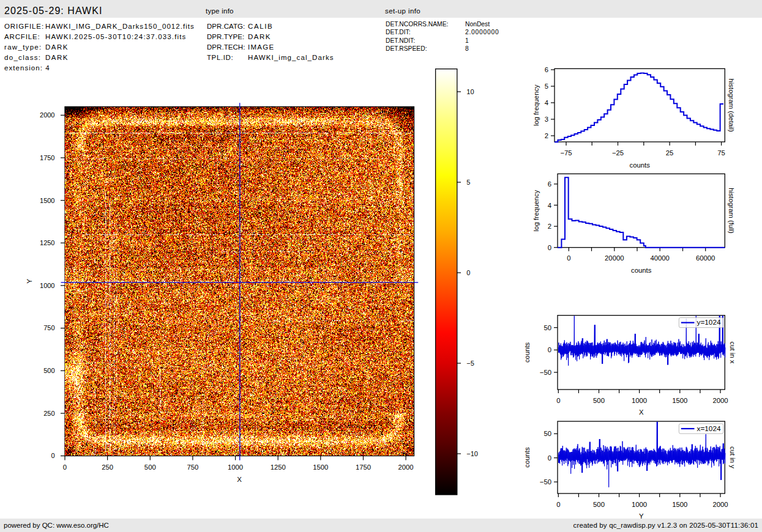  What do you see at coordinates (547, 119) in the screenshot?
I see `svg-text: 3` at bounding box center [547, 119].